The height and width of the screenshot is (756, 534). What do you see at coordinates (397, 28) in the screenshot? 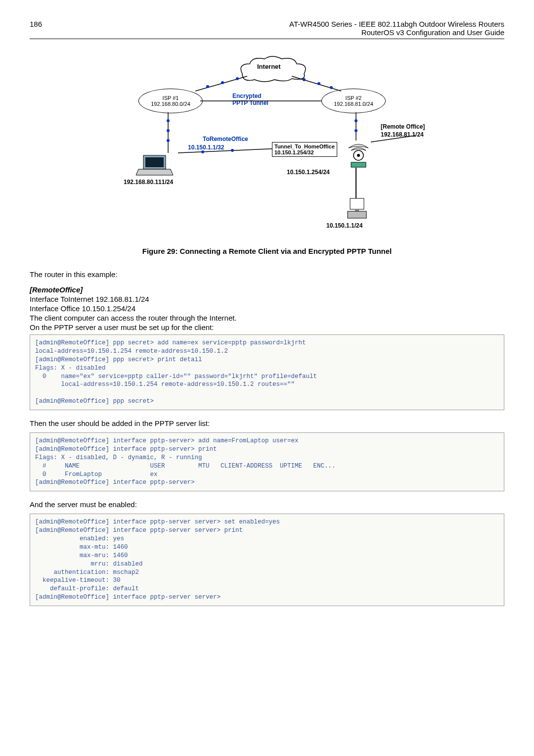
I see `header-title: AT-WR4500 Series - IEEE 802.11abgh Outdo…` at bounding box center [397, 28].